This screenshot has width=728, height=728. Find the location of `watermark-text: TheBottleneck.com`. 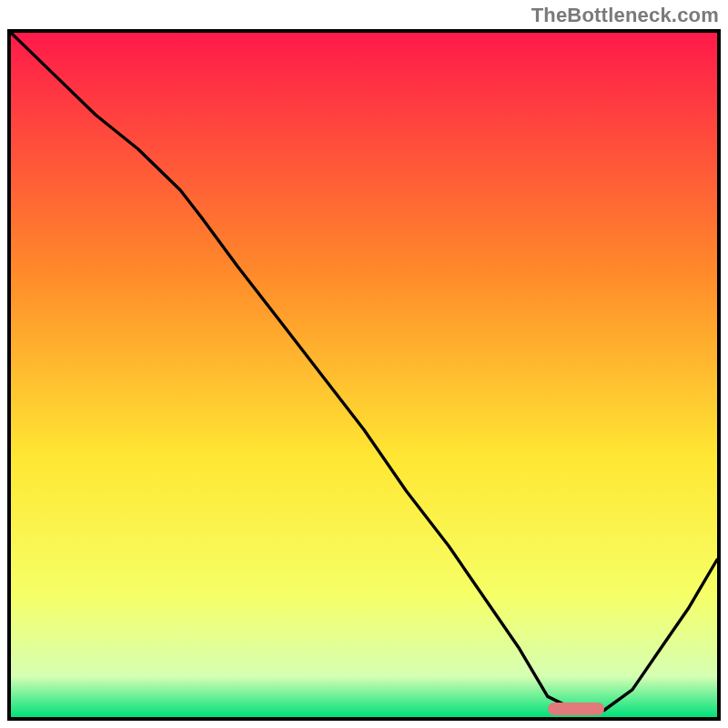

watermark-text: TheBottleneck.com is located at coordinates (625, 15).